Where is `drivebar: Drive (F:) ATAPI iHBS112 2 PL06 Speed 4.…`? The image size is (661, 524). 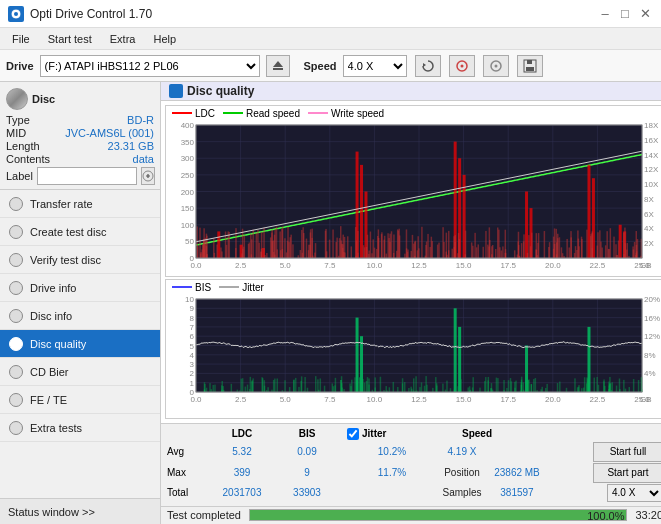
drivebar: Drive (F:) ATAPI iHBS112 2 PL06 Speed 4.… is located at coordinates (330, 66).